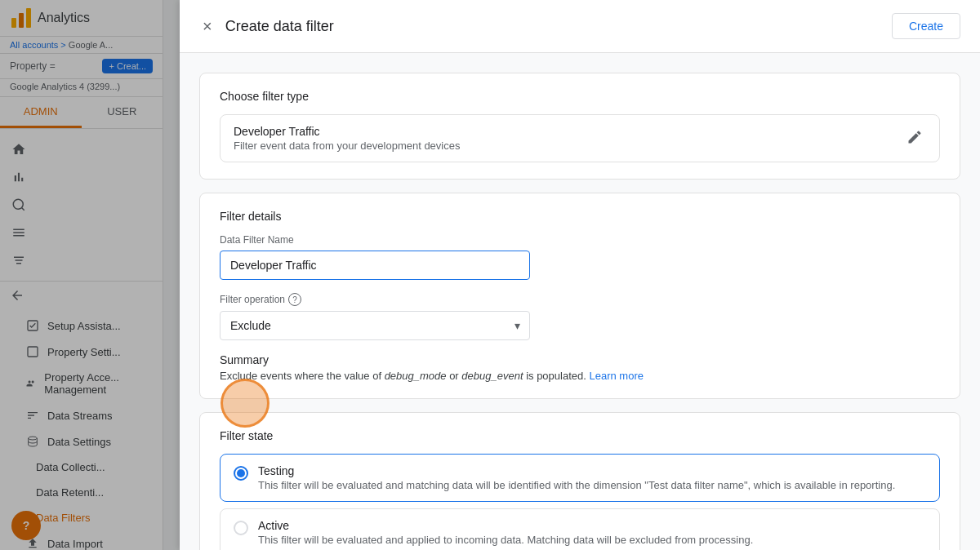 The image size is (980, 550). What do you see at coordinates (207, 26) in the screenshot?
I see `modal-close-button: ×` at bounding box center [207, 26].